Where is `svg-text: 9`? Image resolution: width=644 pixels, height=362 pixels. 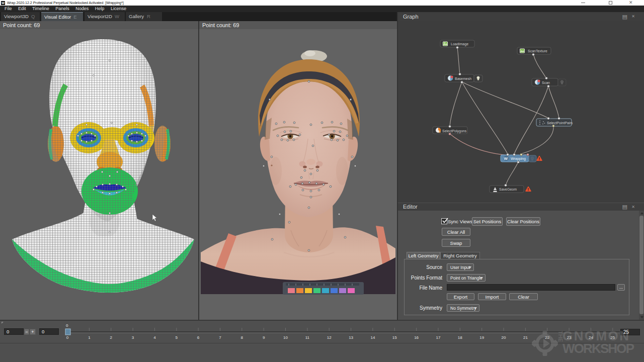
svg-text: 9 is located at coordinates (264, 338).